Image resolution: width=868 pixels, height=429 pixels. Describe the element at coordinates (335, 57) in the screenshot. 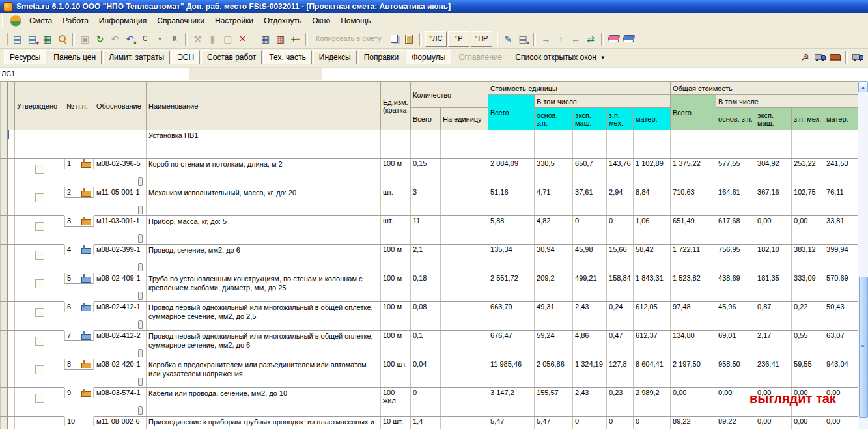

I see `tab-7: Индексы` at that location.